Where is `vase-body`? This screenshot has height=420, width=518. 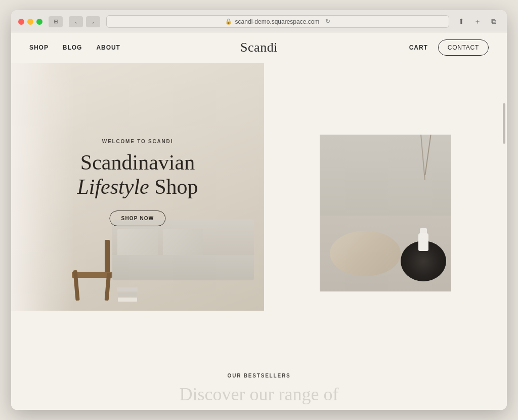
vase-body is located at coordinates (423, 242).